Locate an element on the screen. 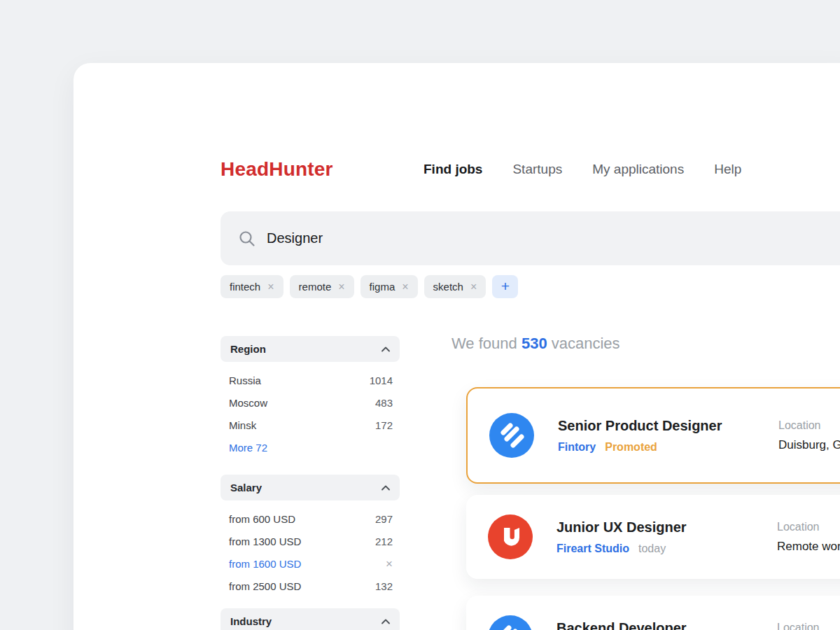 The height and width of the screenshot is (630, 840). job-subrow: Fintory Promoted is located at coordinates (640, 447).